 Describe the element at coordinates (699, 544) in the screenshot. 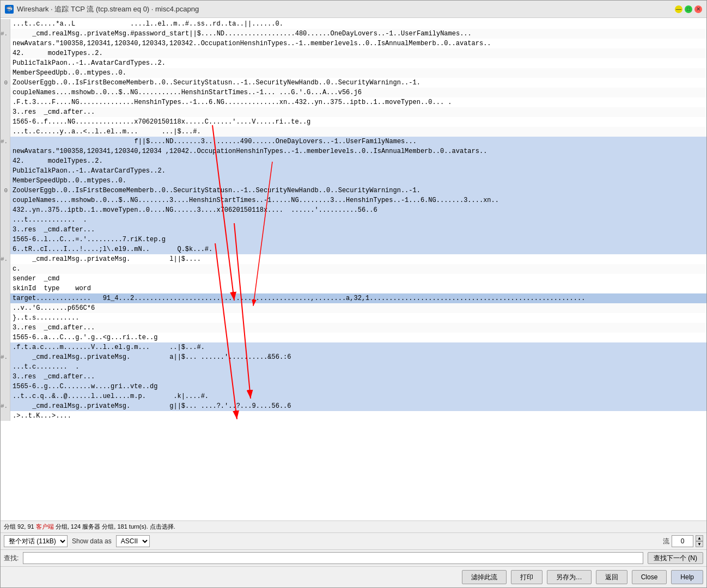

I see `stream-down-button: ▼` at that location.